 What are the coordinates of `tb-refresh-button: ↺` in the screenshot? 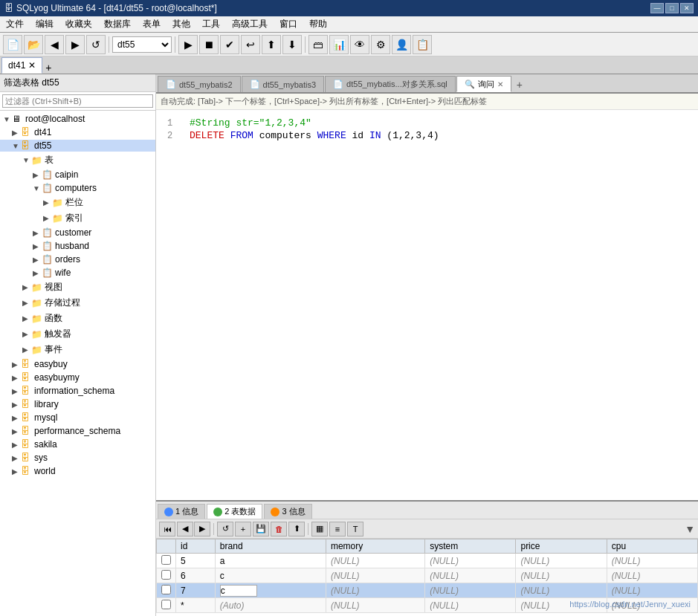 It's located at (96, 45).